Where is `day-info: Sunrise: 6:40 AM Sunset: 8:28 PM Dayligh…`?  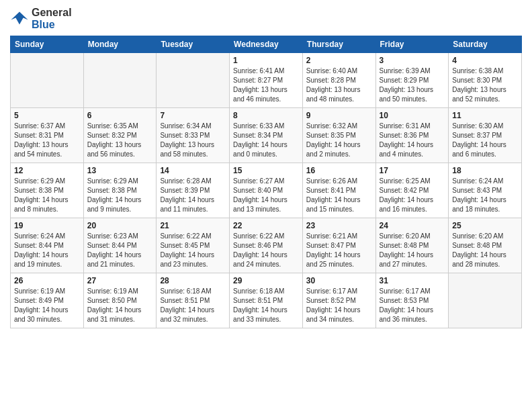
day-info: Sunrise: 6:40 AM Sunset: 8:28 PM Dayligh… is located at coordinates (339, 85).